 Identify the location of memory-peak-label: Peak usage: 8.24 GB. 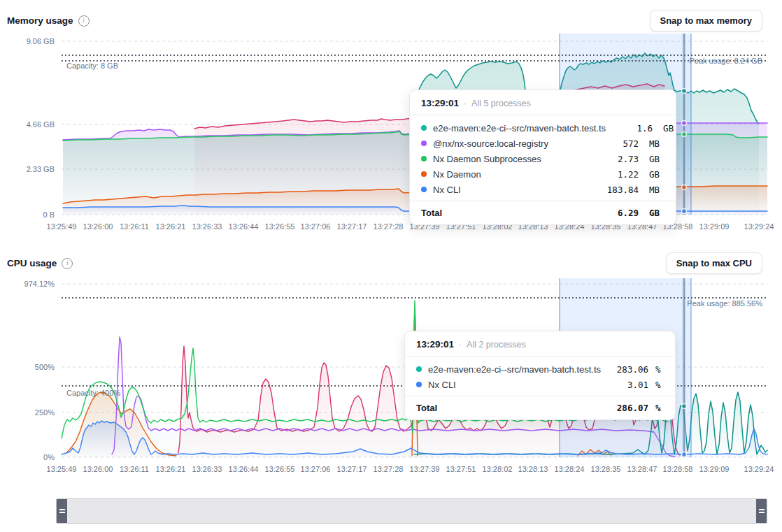
(726, 61).